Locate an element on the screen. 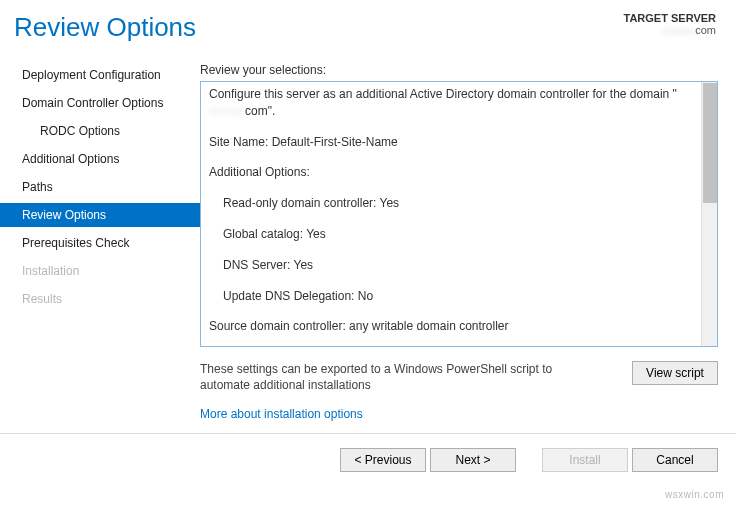  review-line-rodc: Read-only domain controller: Yes is located at coordinates (452, 204).